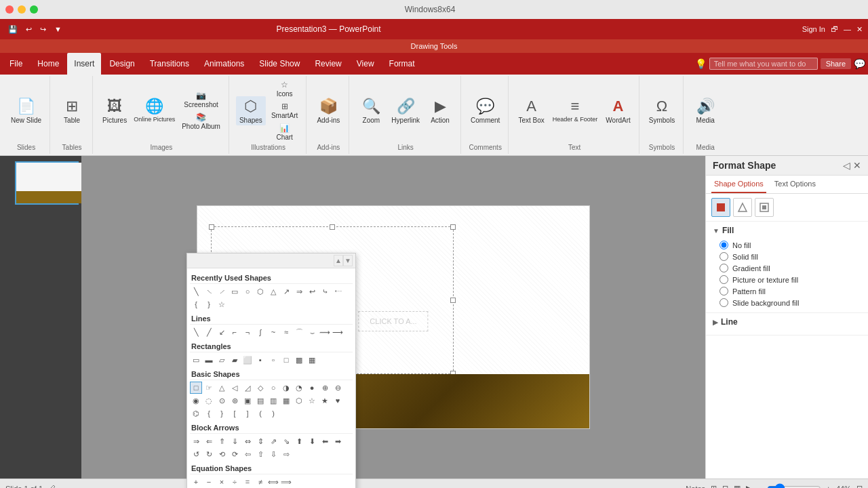 The height and width of the screenshot is (488, 868). What do you see at coordinates (58, 29) in the screenshot?
I see `customize-btn: ▼` at bounding box center [58, 29].